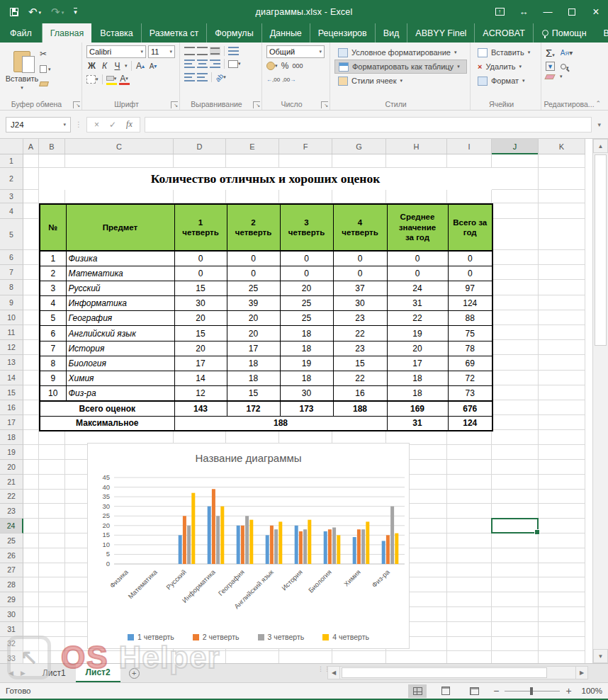 The width and height of the screenshot is (608, 700). I want to click on selected-cell, so click(514, 526).